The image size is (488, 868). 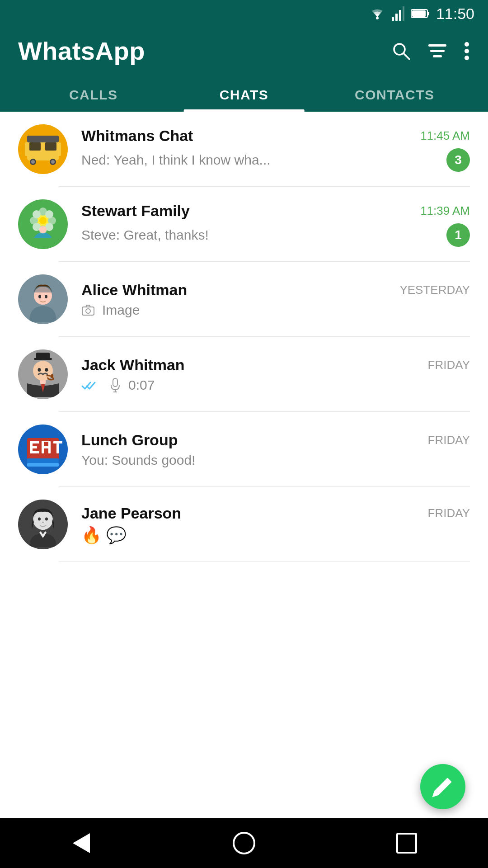 I want to click on app-header: WhatsApp CALLS CHA, so click(x=244, y=70).